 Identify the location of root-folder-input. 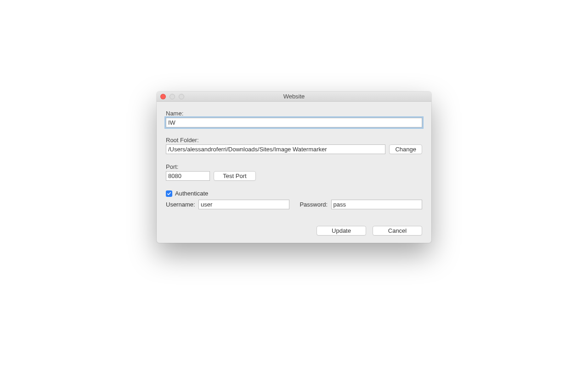
(276, 149).